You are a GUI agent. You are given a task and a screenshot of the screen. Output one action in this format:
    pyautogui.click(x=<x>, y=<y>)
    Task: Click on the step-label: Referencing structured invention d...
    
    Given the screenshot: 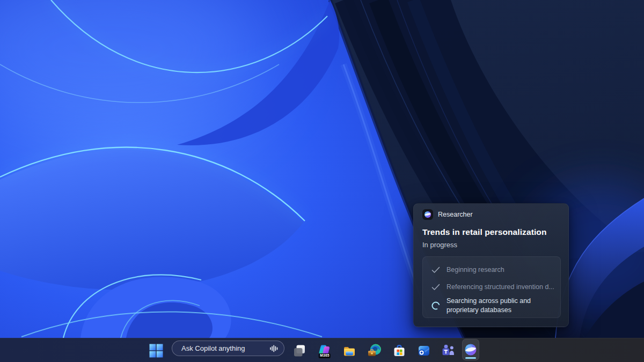 What is the action you would take?
    pyautogui.click(x=500, y=287)
    